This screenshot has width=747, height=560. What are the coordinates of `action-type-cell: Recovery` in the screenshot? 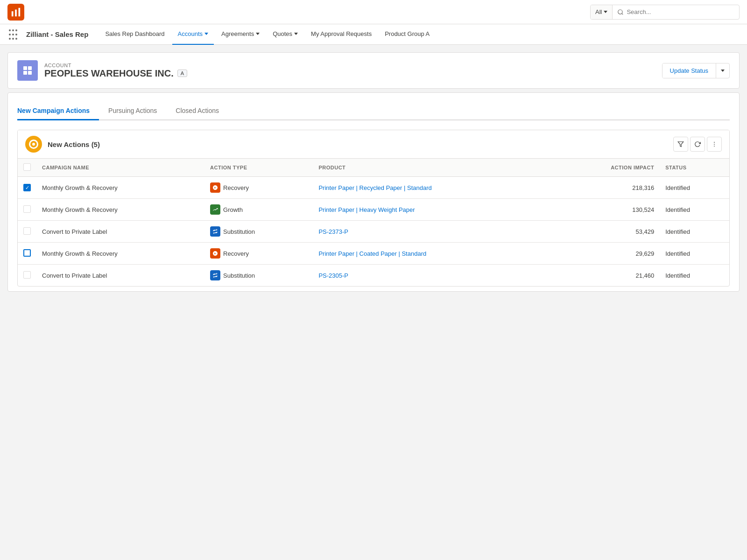 It's located at (259, 254).